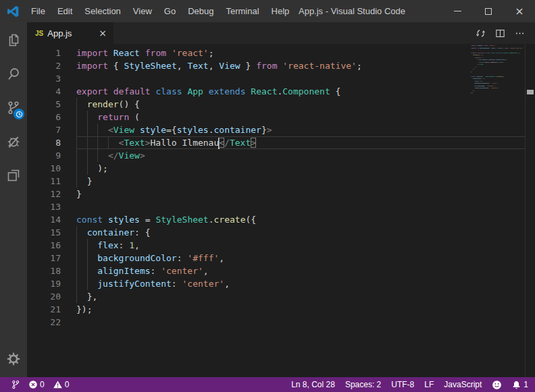  What do you see at coordinates (51, 143) in the screenshot?
I see `line-number: 8` at bounding box center [51, 143].